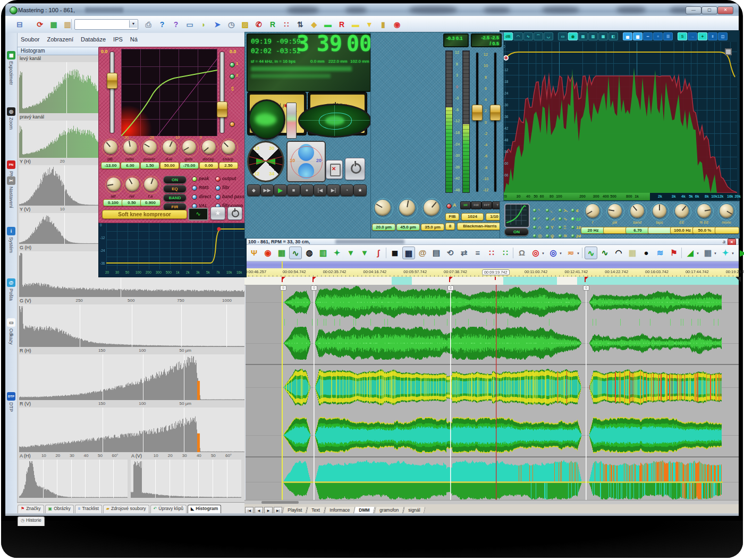 This screenshot has height=560, width=744. I want to click on filter-type-cell: ◎, so click(539, 234).